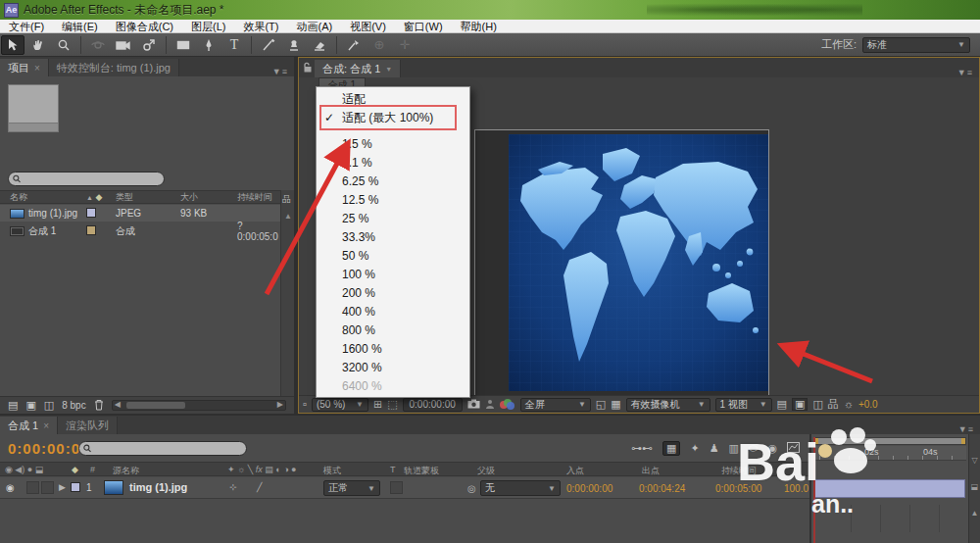 This screenshot has width=980, height=543. I want to click on trash-icon, so click(99, 406).